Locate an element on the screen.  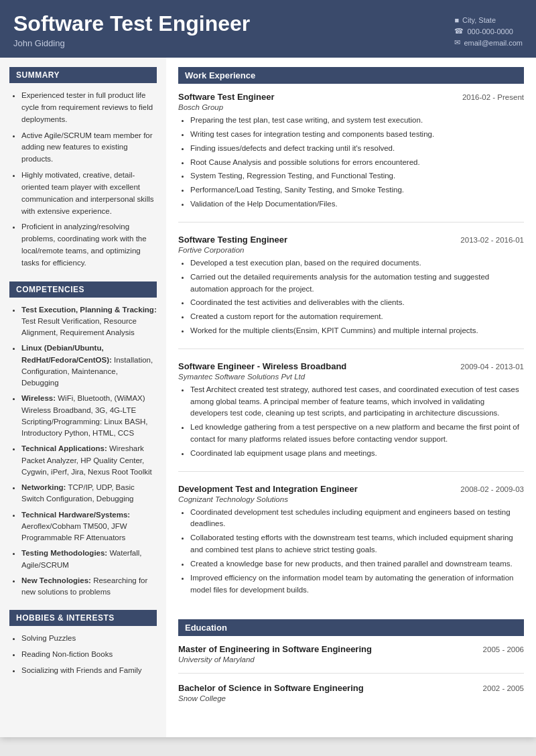
edu-2-dates: 2002 - 2005 is located at coordinates (504, 688).